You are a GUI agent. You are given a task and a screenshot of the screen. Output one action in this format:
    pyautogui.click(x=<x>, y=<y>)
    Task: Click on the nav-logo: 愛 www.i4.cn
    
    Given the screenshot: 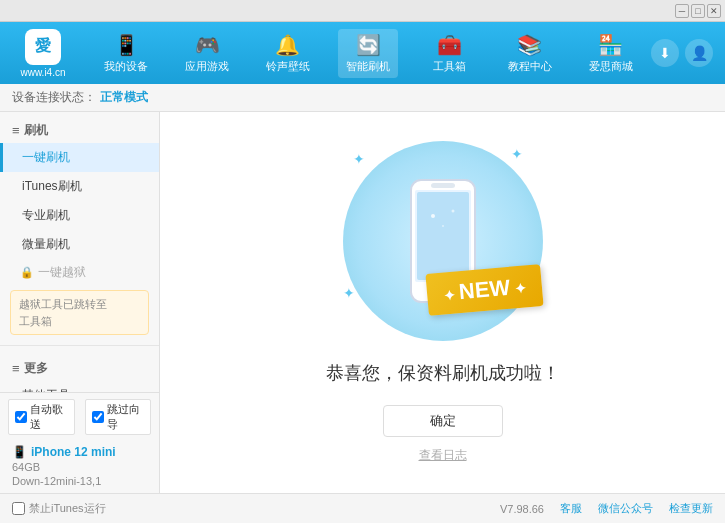 What is the action you would take?
    pyautogui.click(x=43, y=54)
    